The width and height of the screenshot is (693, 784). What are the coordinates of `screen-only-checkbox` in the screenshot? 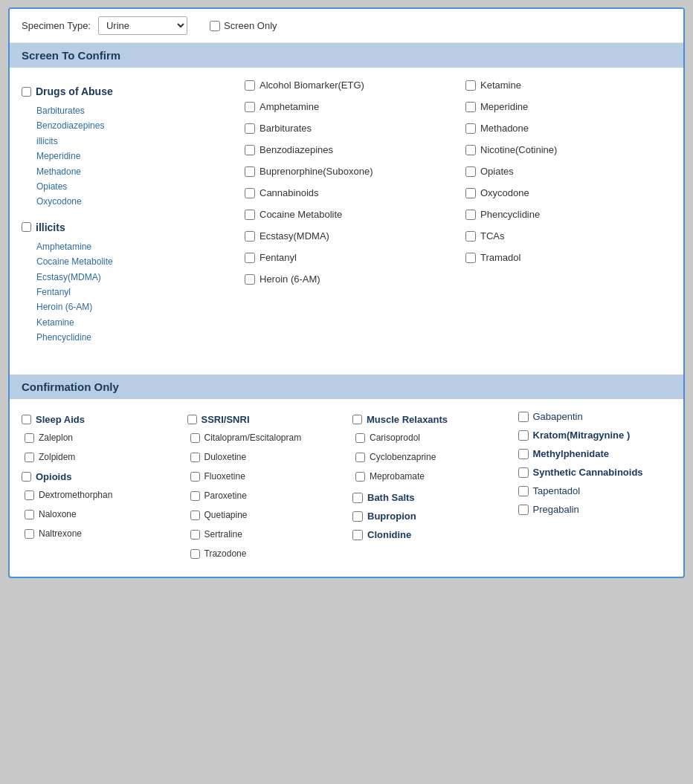 It's located at (215, 26).